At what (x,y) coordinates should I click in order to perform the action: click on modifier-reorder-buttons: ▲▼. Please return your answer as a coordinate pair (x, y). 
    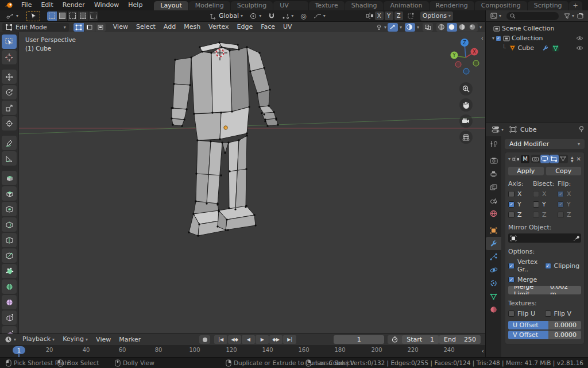
    Looking at the image, I should click on (572, 159).